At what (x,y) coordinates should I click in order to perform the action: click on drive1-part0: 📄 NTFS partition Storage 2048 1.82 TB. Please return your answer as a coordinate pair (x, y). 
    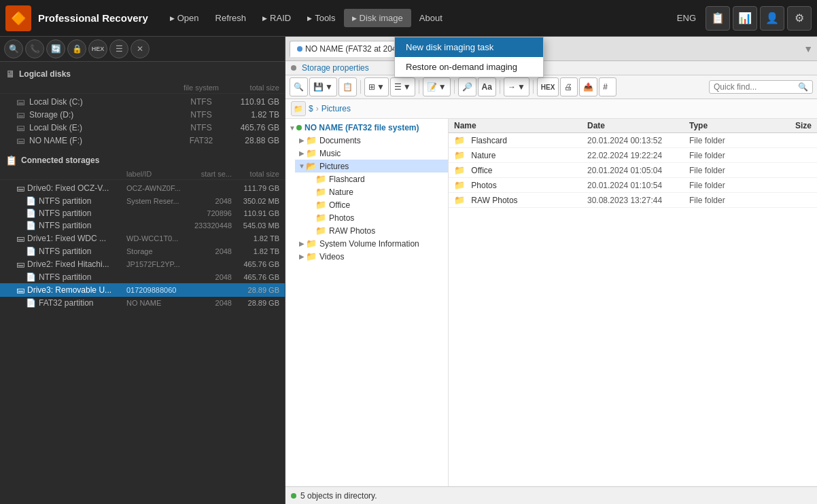
    Looking at the image, I should click on (143, 251).